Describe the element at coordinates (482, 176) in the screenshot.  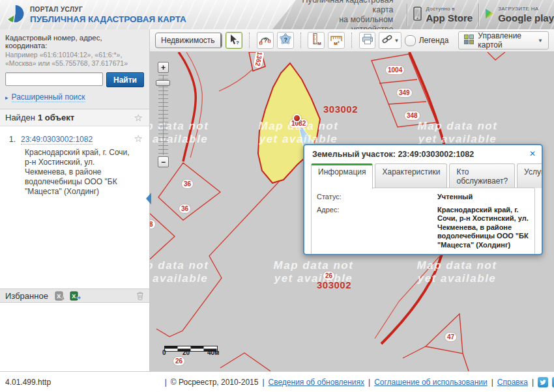
I see `tab-who-serves: Кто обслуживает?` at that location.